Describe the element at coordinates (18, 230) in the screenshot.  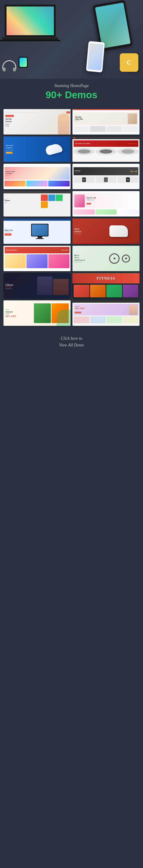
I see `demo-9-title: iMac Pro` at that location.